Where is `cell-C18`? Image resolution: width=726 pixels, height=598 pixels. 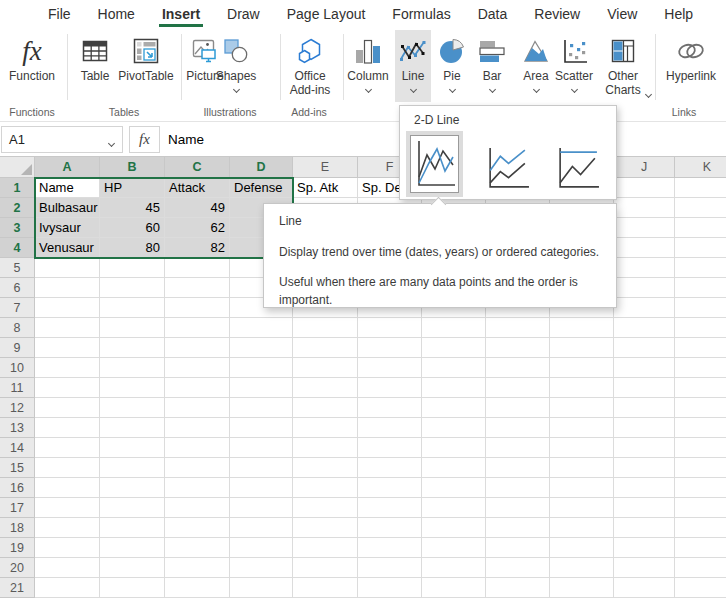
cell-C18 is located at coordinates (198, 528).